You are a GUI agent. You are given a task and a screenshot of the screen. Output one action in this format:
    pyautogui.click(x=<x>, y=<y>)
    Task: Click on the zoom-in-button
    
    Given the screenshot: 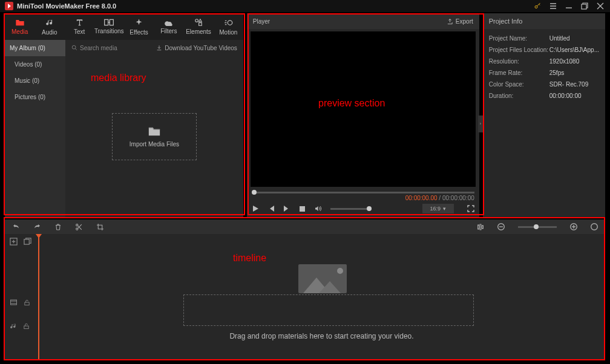 What is the action you would take?
    pyautogui.click(x=574, y=227)
    